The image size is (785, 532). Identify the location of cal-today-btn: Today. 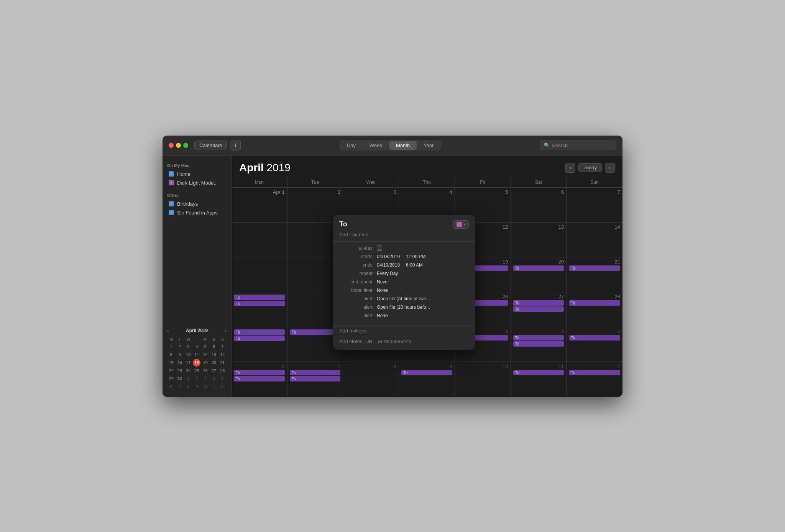
(590, 168).